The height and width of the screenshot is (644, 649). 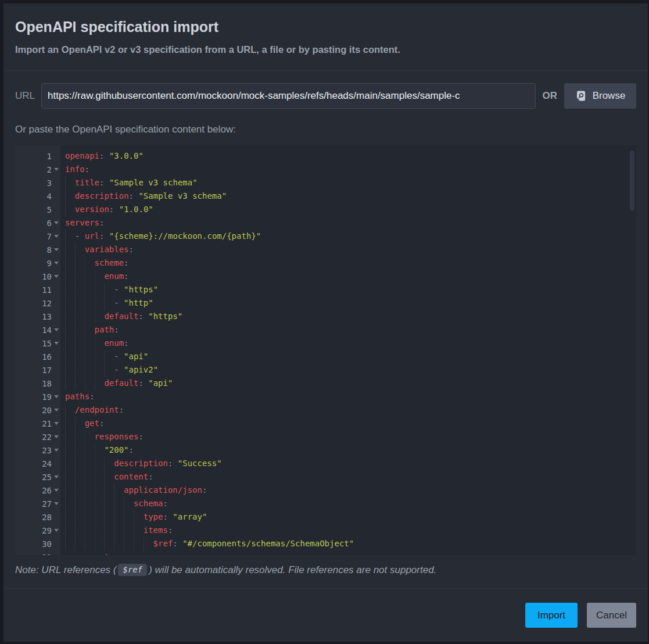 What do you see at coordinates (38, 156) in the screenshot?
I see `line-number: 1` at bounding box center [38, 156].